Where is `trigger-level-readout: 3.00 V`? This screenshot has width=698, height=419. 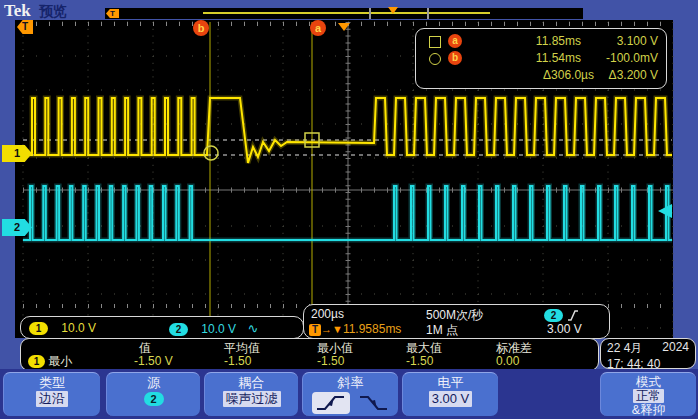
trigger-level-readout: 3.00 V is located at coordinates (564, 329).